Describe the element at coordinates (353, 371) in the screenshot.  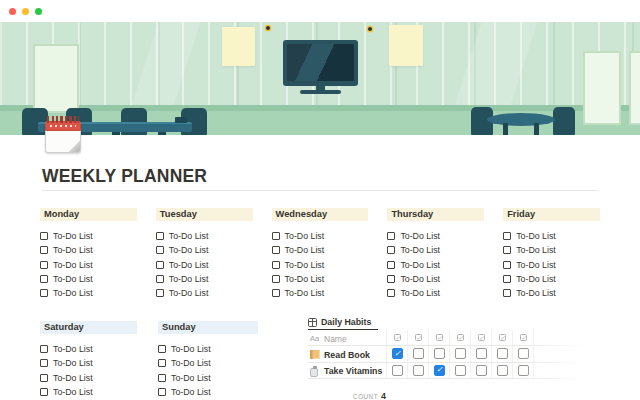
I see `row-title: Take Vitamins` at that location.